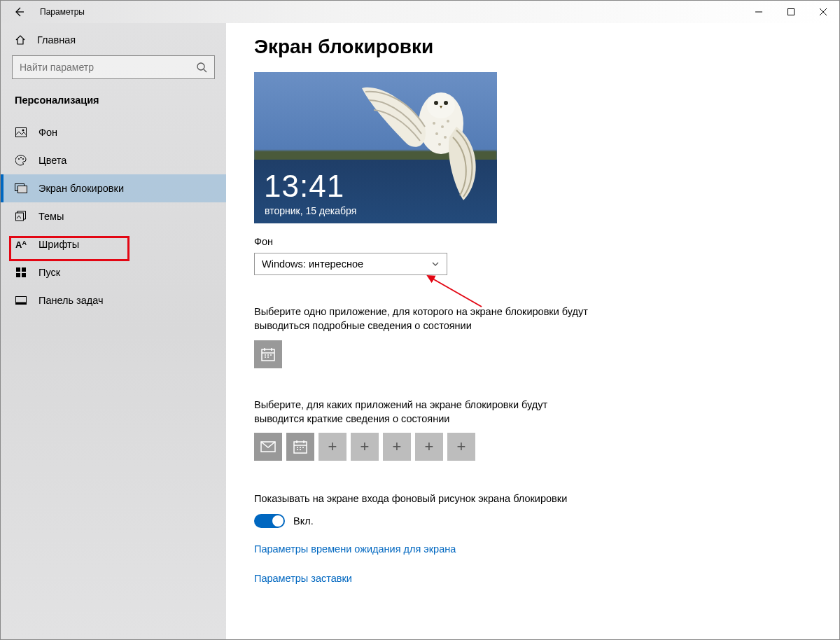 This screenshot has width=840, height=640. Describe the element at coordinates (422, 319) in the screenshot. I see `detailed-status-label: Выберите одно приложение, для которого н…` at that location.